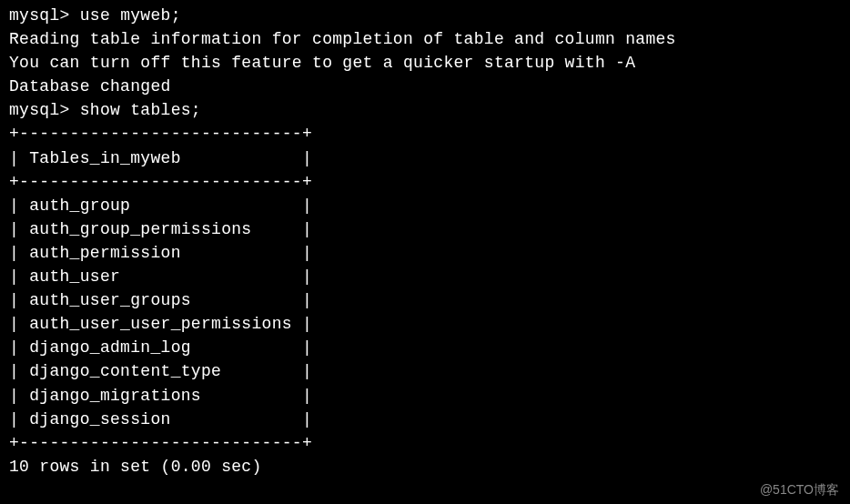 The image size is (850, 504). What do you see at coordinates (131, 15) in the screenshot?
I see `command-use: use myweb;` at bounding box center [131, 15].